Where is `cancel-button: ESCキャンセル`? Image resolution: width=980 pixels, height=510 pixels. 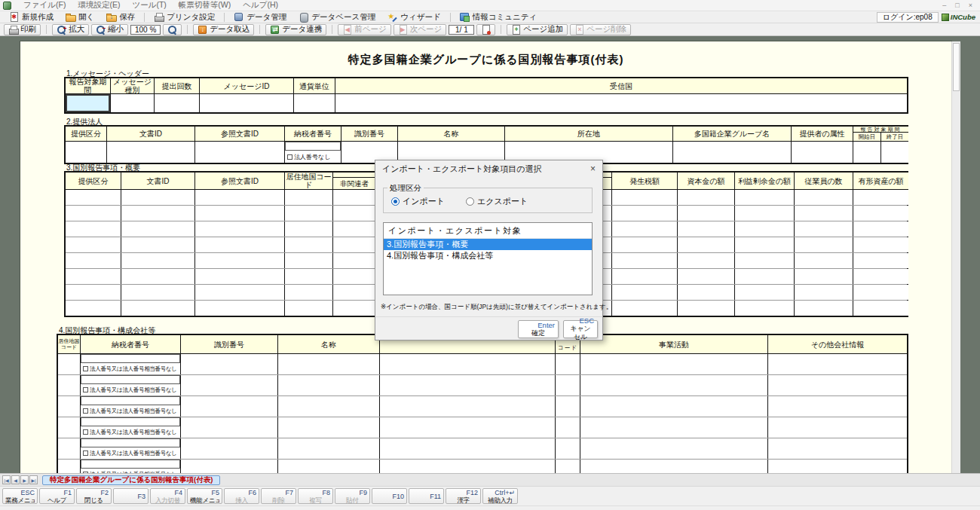
cancel-button: ESCキャンセル is located at coordinates (580, 329).